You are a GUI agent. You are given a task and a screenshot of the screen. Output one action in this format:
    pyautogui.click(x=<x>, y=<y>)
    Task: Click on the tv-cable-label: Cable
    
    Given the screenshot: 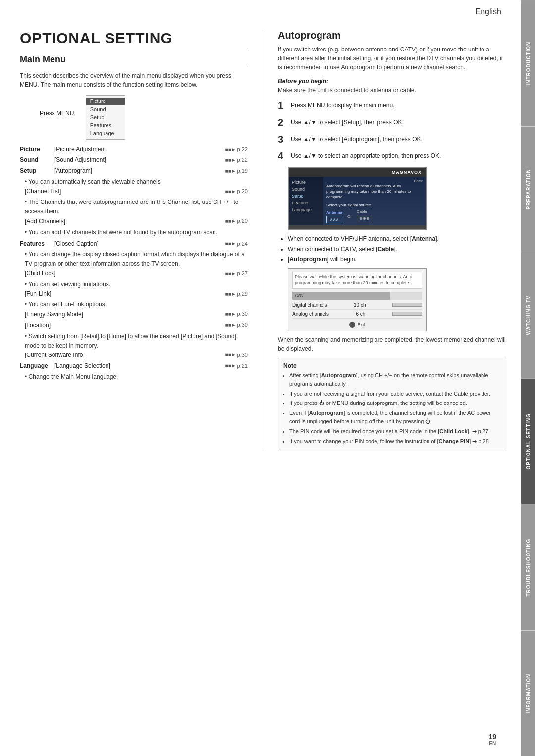 What is the action you would take?
    pyautogui.click(x=365, y=212)
    